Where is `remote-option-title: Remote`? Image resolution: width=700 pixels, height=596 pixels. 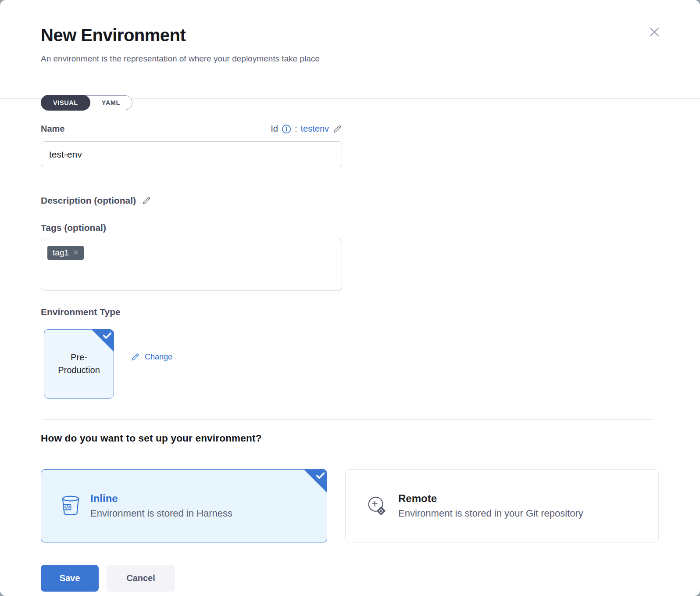 remote-option-title: Remote is located at coordinates (491, 499).